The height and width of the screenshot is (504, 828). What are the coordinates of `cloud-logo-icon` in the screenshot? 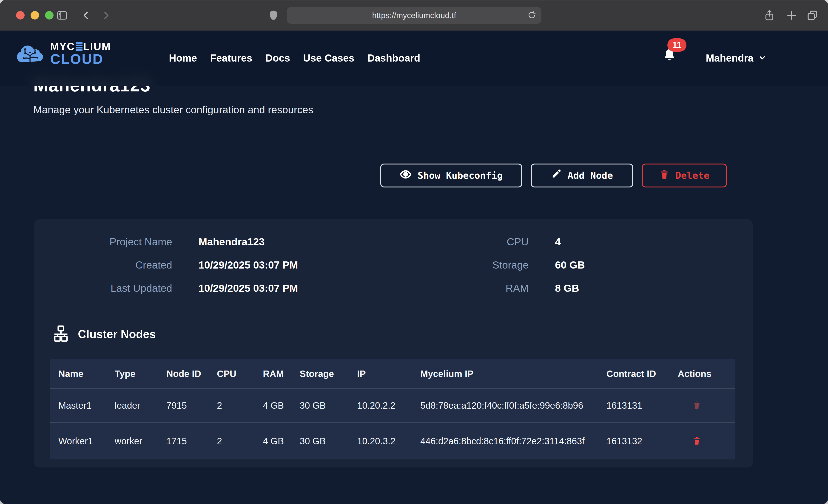 It's located at (31, 54).